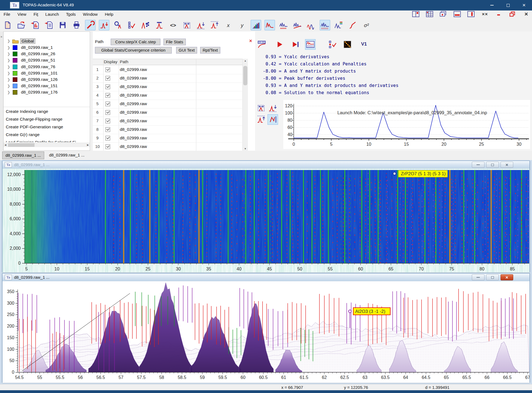  I want to click on minimize-child-icon, so click(499, 14).